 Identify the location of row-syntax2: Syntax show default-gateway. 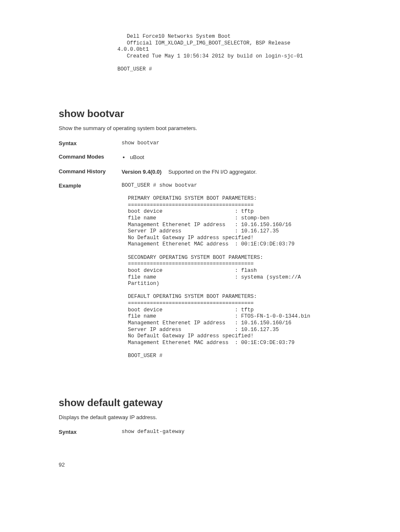
(208, 432).